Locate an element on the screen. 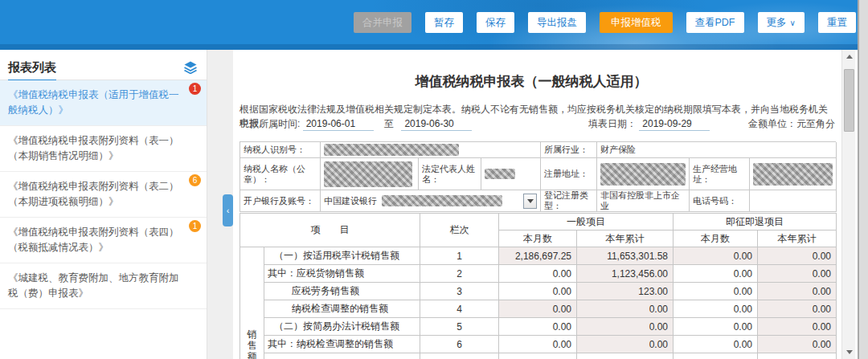  period-to-label: 至 is located at coordinates (389, 124).